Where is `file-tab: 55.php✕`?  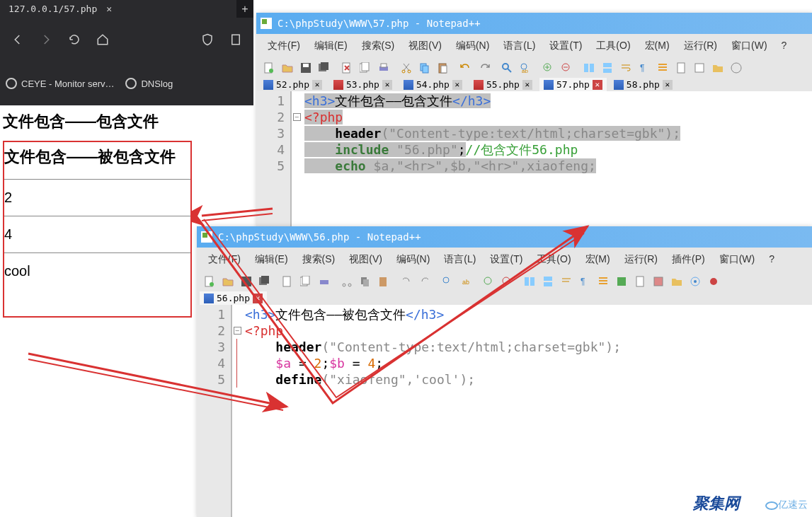 file-tab: 55.php✕ is located at coordinates (503, 85).